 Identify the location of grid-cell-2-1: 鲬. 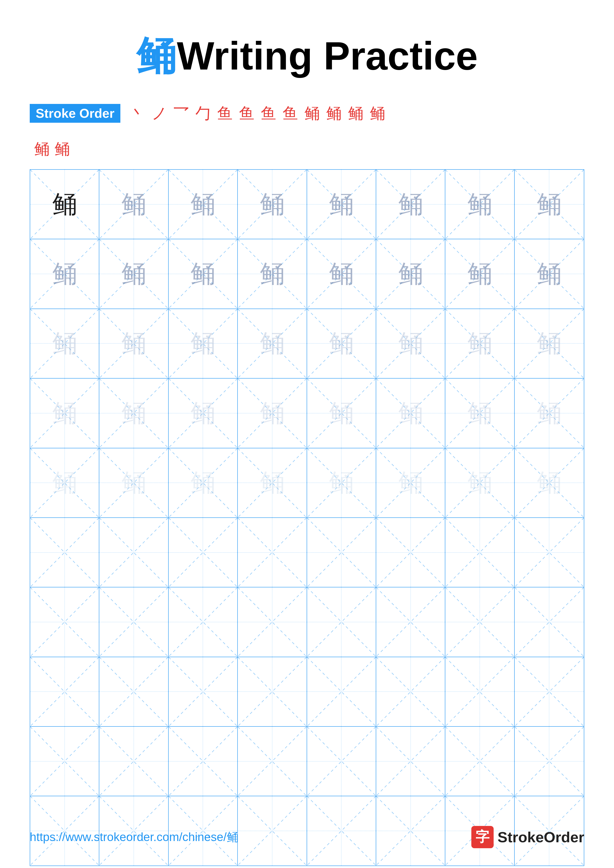
(65, 274).